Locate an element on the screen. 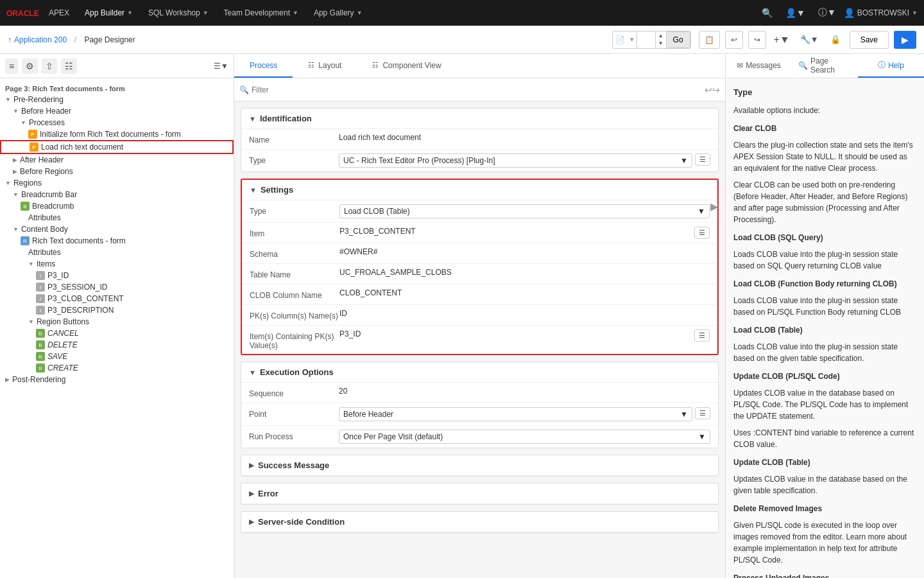  settings-header: ▼ Settings is located at coordinates (480, 190).